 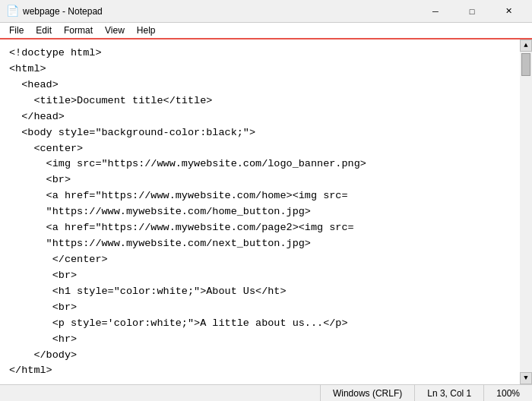 I want to click on close-button: ✕, so click(x=508, y=11).